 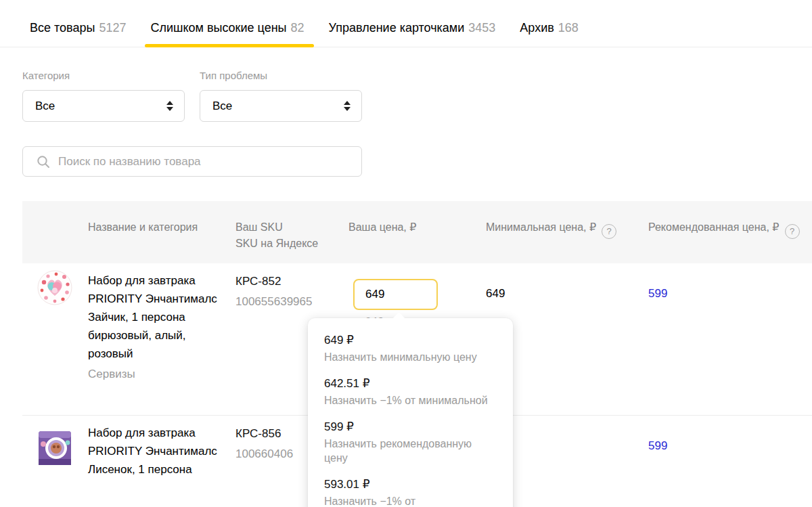 What do you see at coordinates (792, 232) in the screenshot?
I see `recommended-price-help-icon: ?` at bounding box center [792, 232].